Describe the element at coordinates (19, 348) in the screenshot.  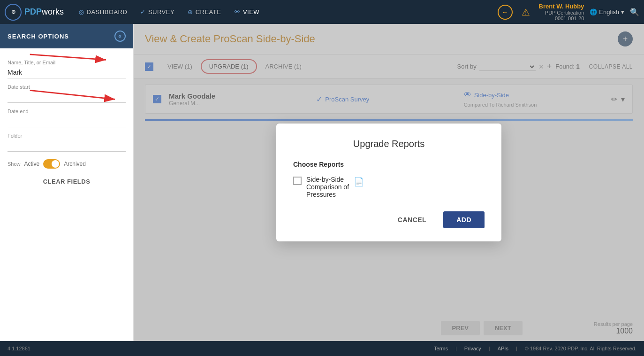
I see `version-label: 4.1.12861` at that location.